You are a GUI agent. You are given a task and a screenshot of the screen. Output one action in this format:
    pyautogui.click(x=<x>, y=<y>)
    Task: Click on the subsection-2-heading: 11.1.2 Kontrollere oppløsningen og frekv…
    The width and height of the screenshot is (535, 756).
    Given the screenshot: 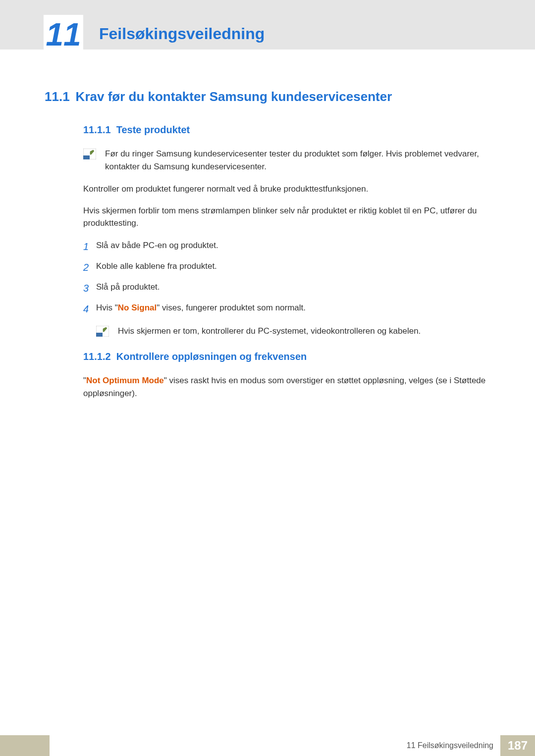 What is the action you would take?
    pyautogui.click(x=287, y=356)
    